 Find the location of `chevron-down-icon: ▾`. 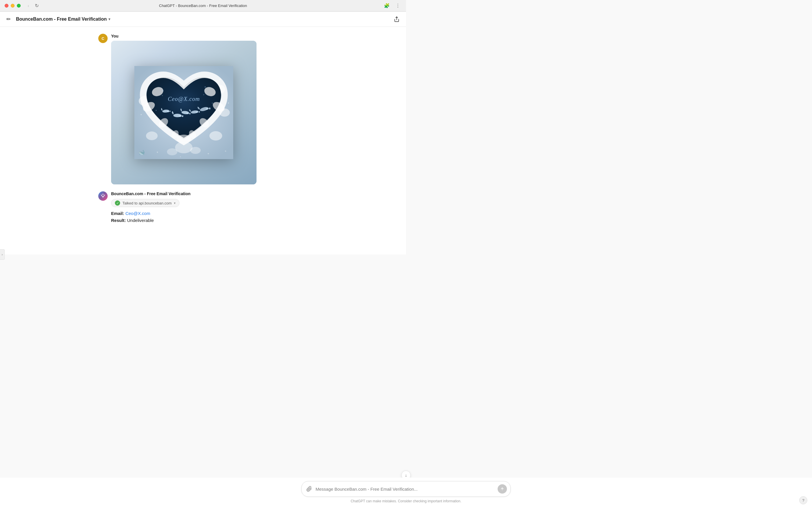

chevron-down-icon: ▾ is located at coordinates (109, 19).